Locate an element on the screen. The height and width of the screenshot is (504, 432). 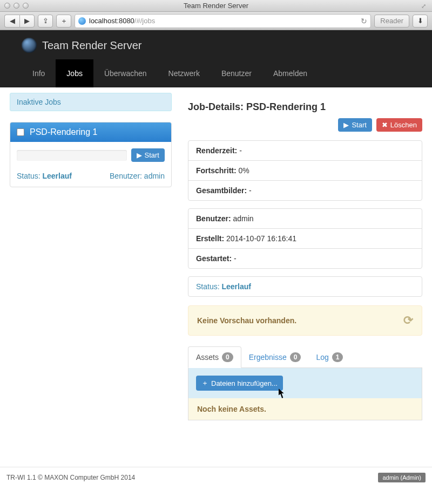
add-files-button: ＋ Dateien hinzufügen... is located at coordinates (240, 383).